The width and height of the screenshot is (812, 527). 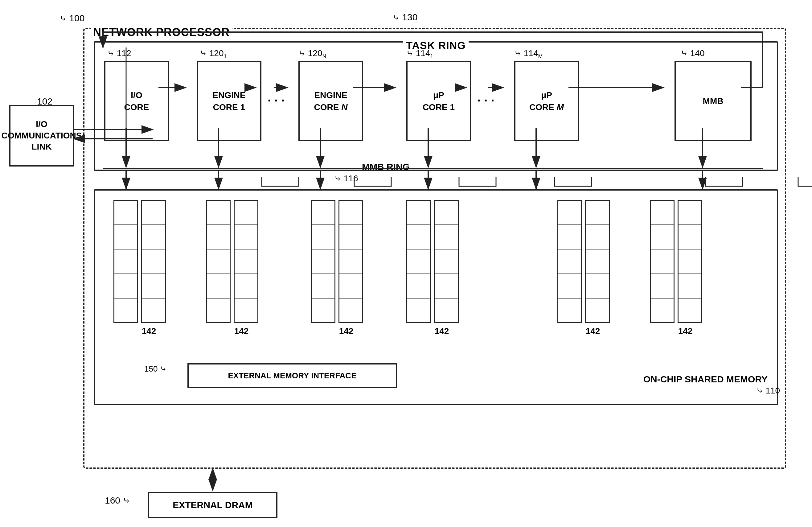 I want to click on mem-bank-3b, so click(x=351, y=261).